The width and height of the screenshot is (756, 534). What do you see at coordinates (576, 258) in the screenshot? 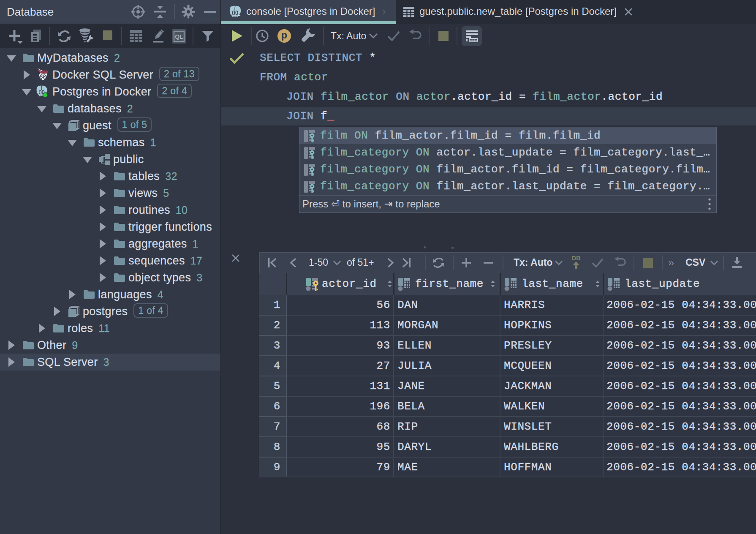
I see `svg-text: DB` at bounding box center [576, 258].